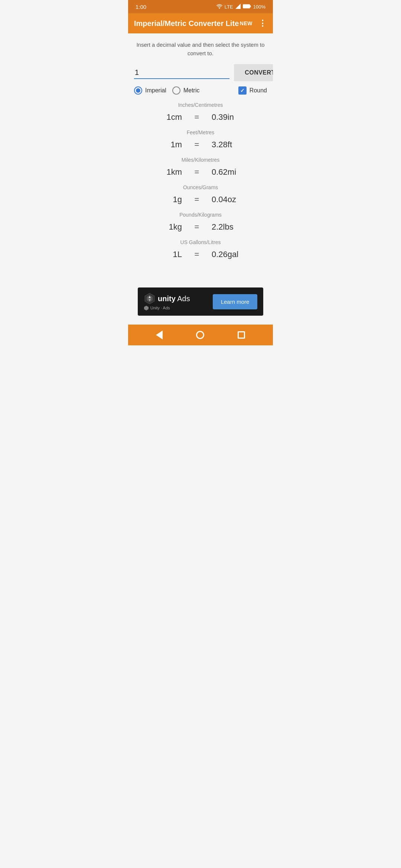 The width and height of the screenshot is (401, 868). What do you see at coordinates (200, 132) in the screenshot?
I see `category-feet-metres: Feet/Metres` at bounding box center [200, 132].